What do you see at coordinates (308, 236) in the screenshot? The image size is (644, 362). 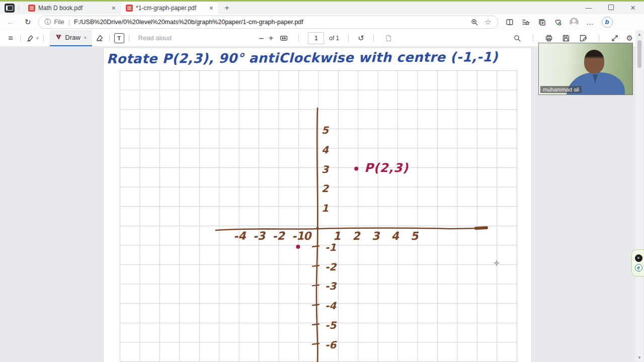 I see `svg-text: 0` at bounding box center [308, 236].